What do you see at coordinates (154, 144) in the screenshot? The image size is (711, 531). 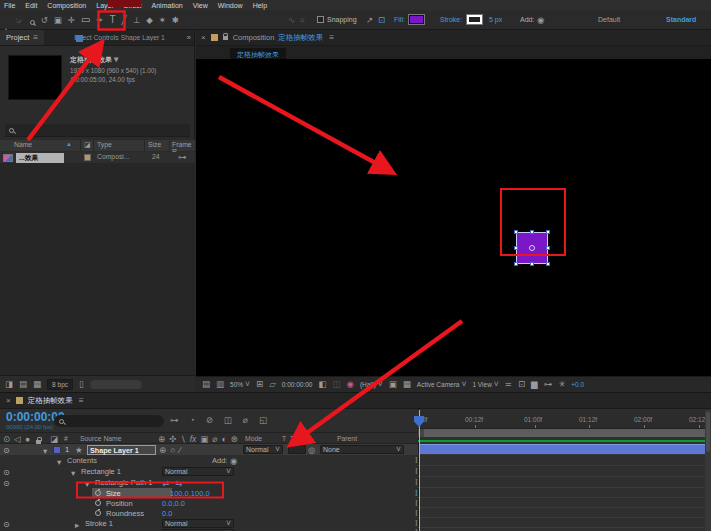 I see `column-size: Size` at bounding box center [154, 144].